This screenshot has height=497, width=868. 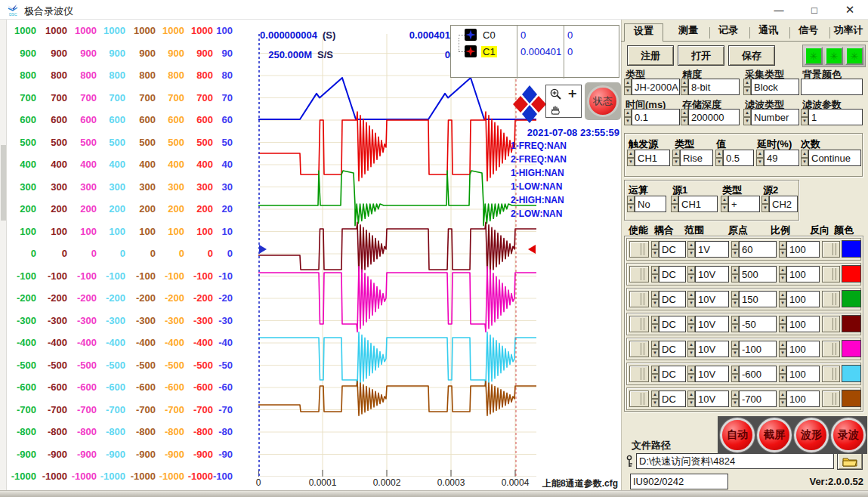 What do you see at coordinates (490, 35) in the screenshot?
I see `cursor-name: C0` at bounding box center [490, 35].